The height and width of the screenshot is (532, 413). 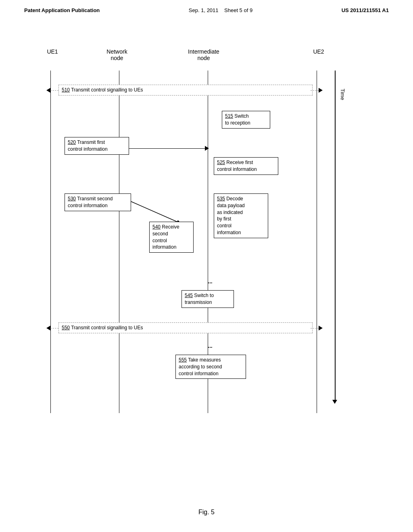 I want to click on arrow-510-left-head, so click(x=48, y=90).